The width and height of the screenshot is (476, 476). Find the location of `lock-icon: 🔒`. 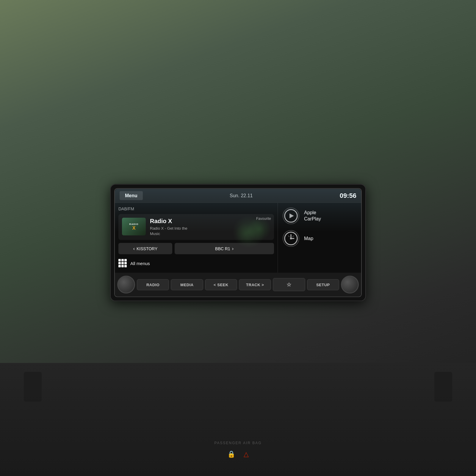

lock-icon: 🔒 is located at coordinates (231, 454).